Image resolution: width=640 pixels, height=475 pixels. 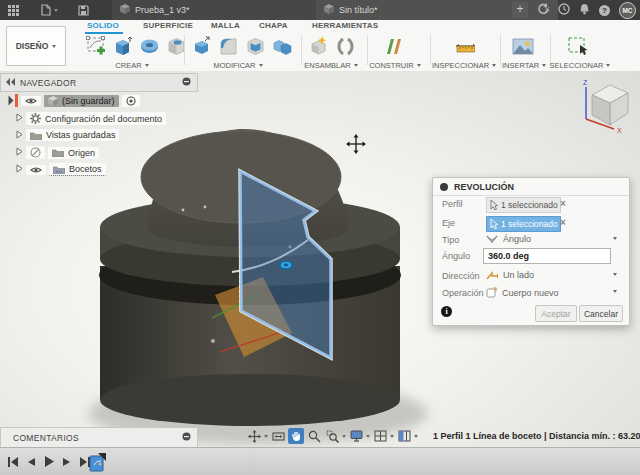 What do you see at coordinates (520, 10) in the screenshot?
I see `new-tab-button: +` at bounding box center [520, 10].